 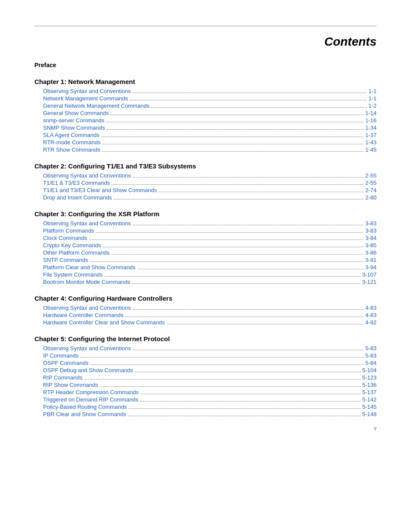 I want to click on toc-link: General Show Commands, so click(x=76, y=113).